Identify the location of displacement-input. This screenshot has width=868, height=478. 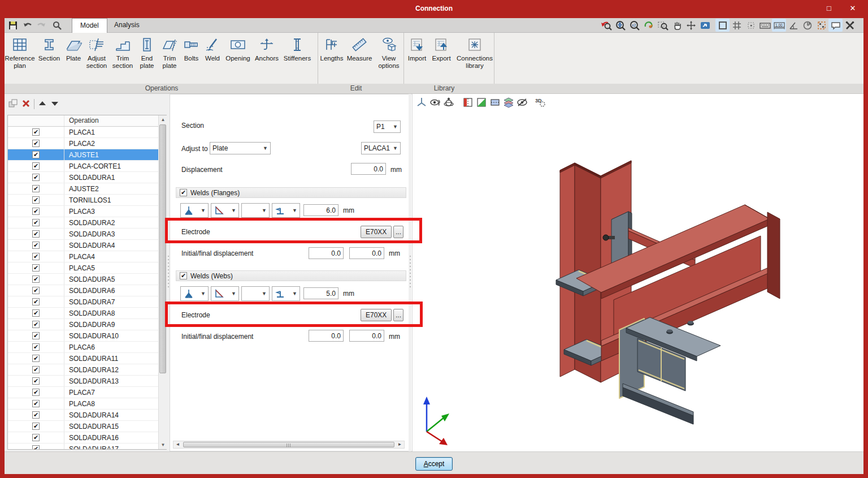
(368, 169).